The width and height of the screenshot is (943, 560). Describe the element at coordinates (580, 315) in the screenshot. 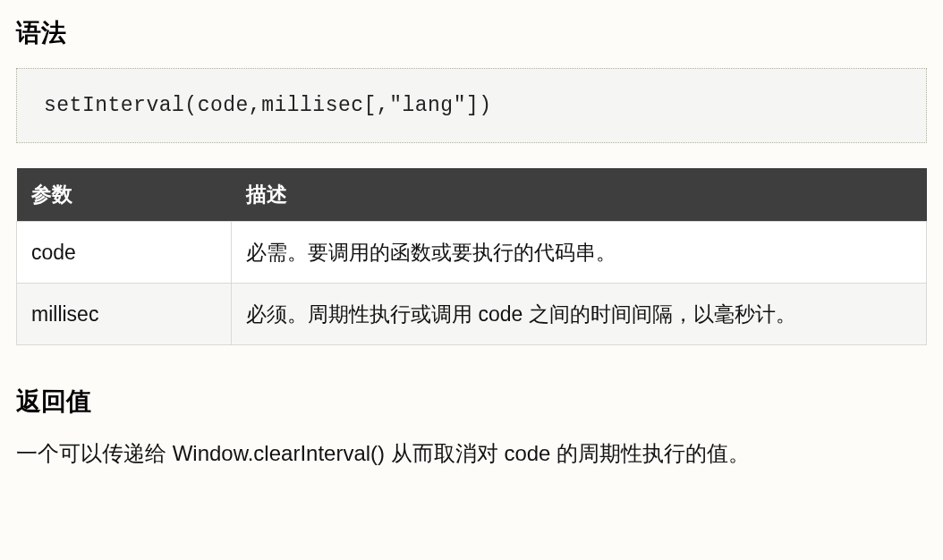

I see `param-desc: 必须。周期性执行或调用 code 之间的时间间隔，以毫秒计。` at that location.